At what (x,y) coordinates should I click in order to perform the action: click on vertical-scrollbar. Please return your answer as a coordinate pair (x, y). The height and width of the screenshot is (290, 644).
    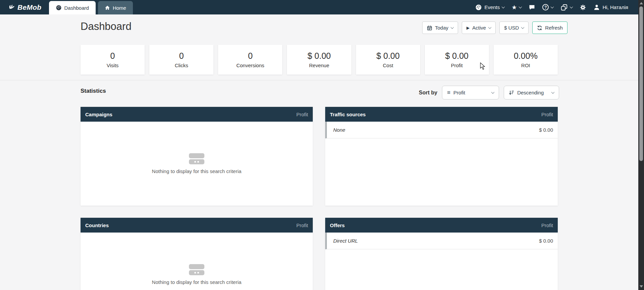
    Looking at the image, I should click on (641, 145).